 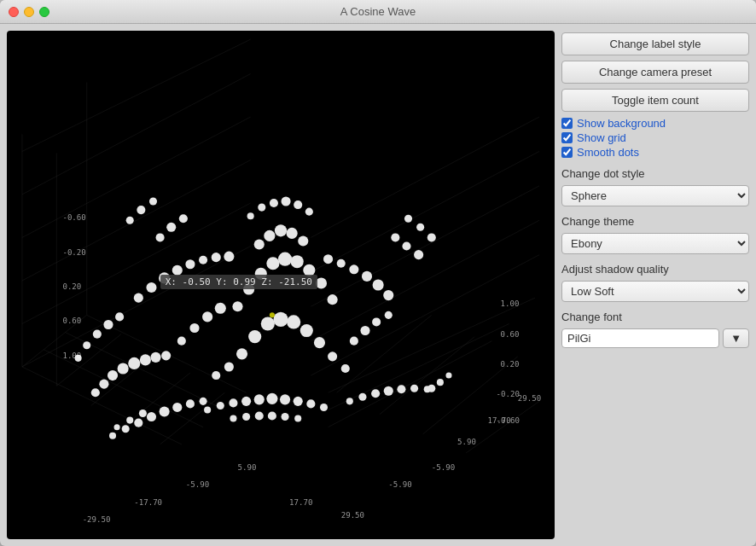 What do you see at coordinates (247, 468) in the screenshot?
I see `svg-text: 5.90` at bounding box center [247, 468].